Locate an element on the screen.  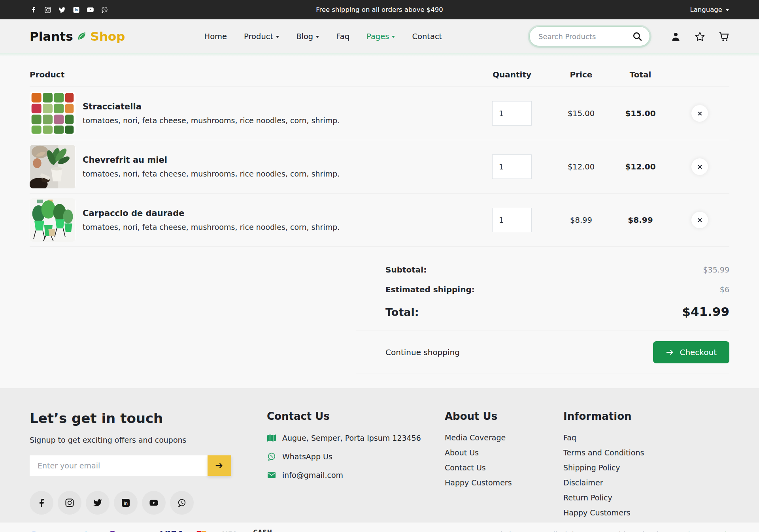
footer-link-shipping-policy: Shipping Policy is located at coordinates (592, 468).